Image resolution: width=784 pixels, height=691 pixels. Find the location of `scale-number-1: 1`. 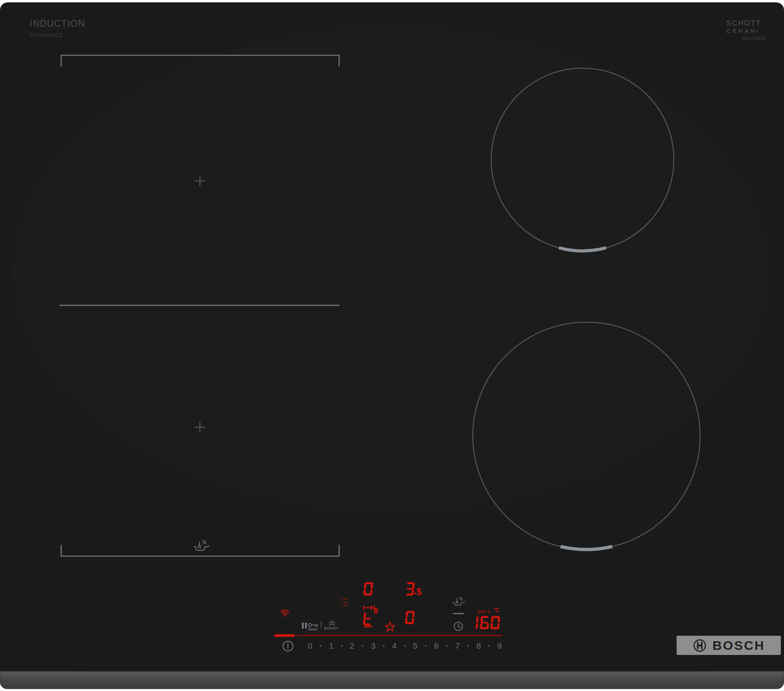

scale-number-1: 1 is located at coordinates (331, 646).